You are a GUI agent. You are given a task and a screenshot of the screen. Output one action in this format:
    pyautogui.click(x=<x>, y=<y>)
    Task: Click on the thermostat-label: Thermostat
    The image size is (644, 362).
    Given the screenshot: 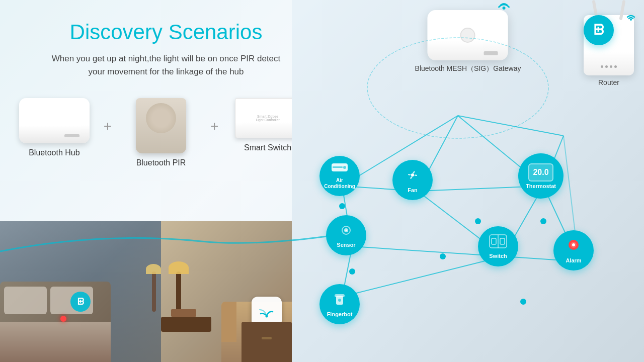 What is the action you would take?
    pyautogui.click(x=541, y=186)
    